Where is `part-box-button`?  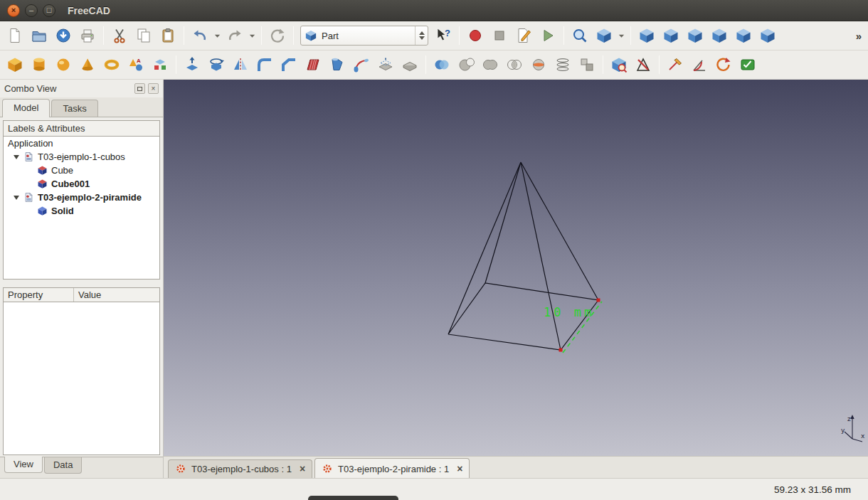 part-box-button is located at coordinates (15, 65).